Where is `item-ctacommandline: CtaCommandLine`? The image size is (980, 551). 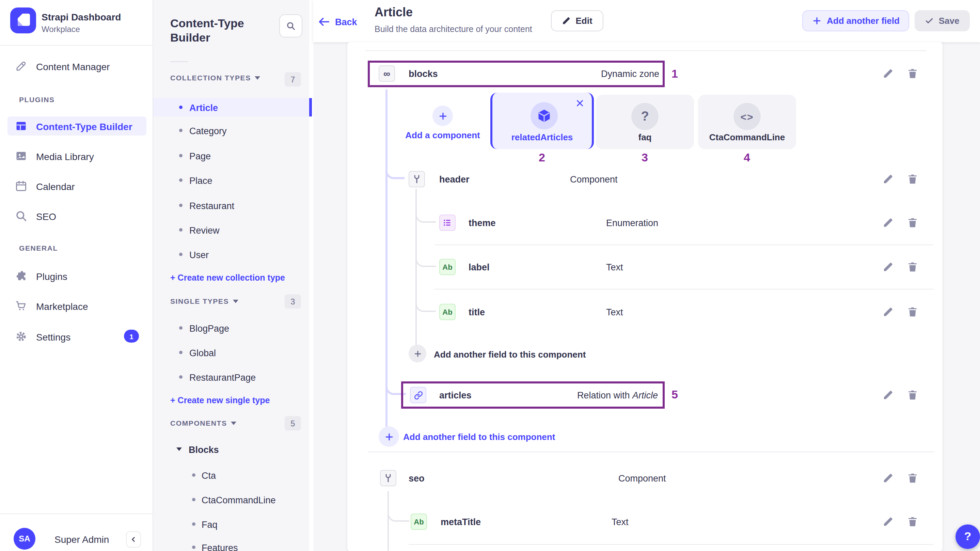 item-ctacommandline: CtaCommandLine is located at coordinates (239, 500).